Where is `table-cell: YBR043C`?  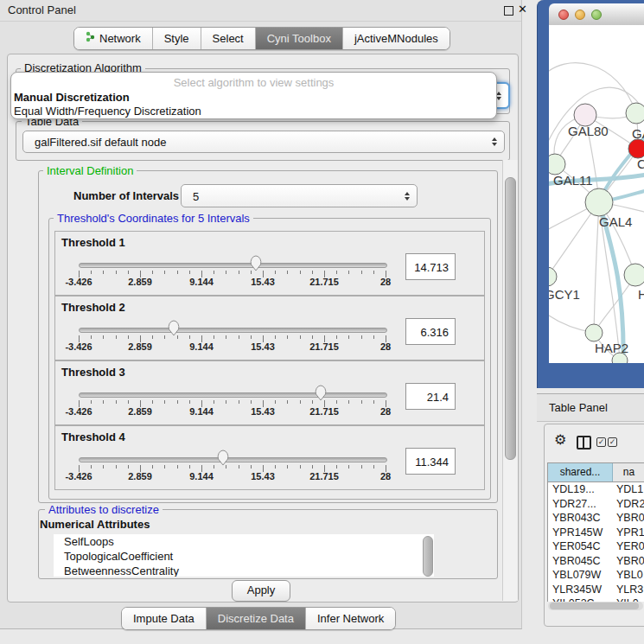 table-cell: YBR043C is located at coordinates (581, 519).